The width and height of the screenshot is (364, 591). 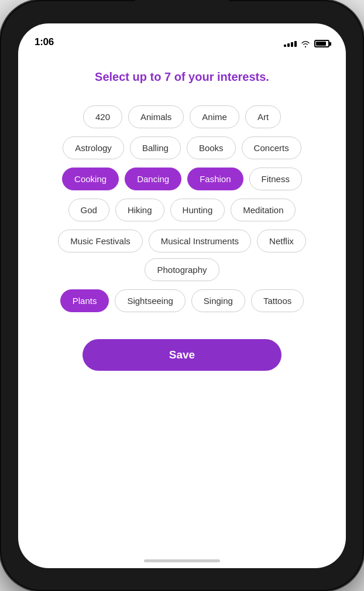 I want to click on page-title: Select up to 7 of your interests., so click(x=182, y=77).